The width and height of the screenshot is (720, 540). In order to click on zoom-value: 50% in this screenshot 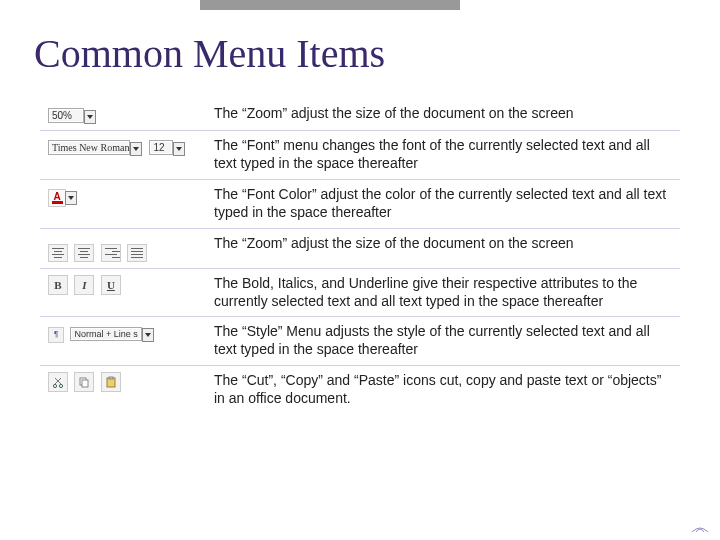, I will do `click(66, 116)`.